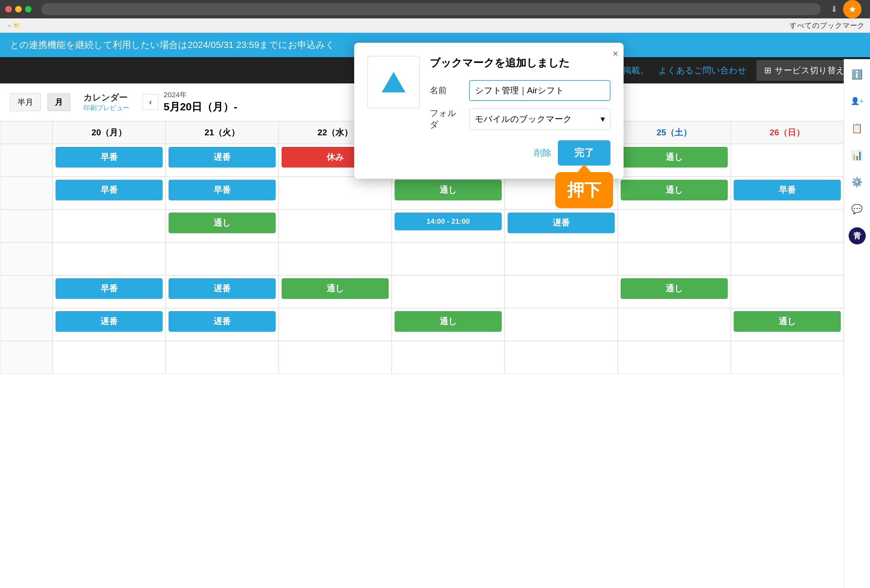 This screenshot has height=588, width=870. What do you see at coordinates (584, 190) in the screenshot?
I see `oshika-tooltip: 押下` at bounding box center [584, 190].